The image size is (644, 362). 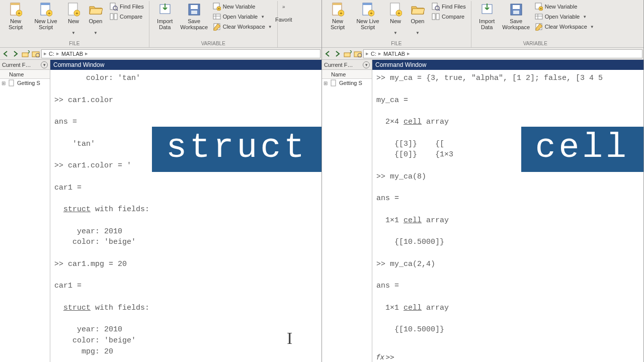 I want to click on toolstrip-more-button: » Favorit, so click(x=284, y=24).